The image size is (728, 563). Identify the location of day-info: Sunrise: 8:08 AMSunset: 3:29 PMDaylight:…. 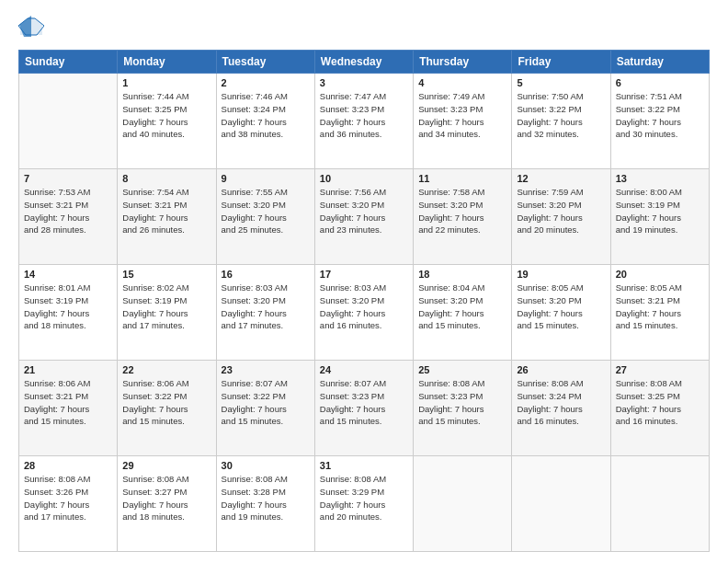
(364, 499).